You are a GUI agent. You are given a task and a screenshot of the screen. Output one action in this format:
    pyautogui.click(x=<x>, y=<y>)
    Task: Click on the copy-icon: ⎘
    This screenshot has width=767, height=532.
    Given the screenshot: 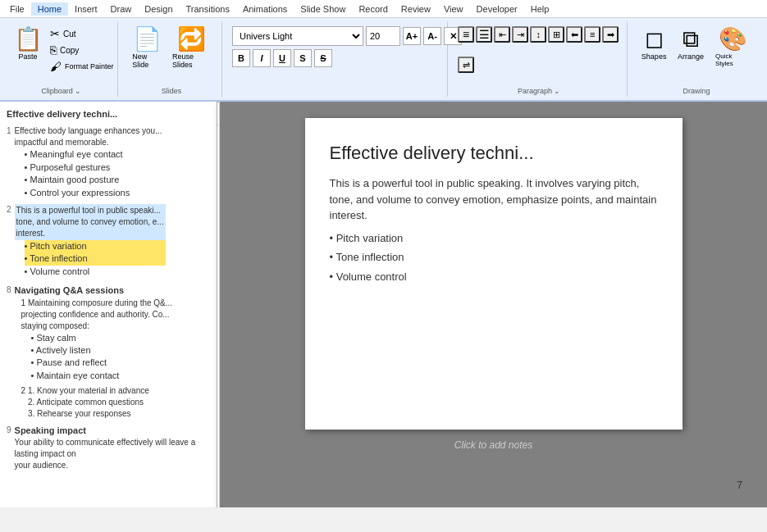 What is the action you would take?
    pyautogui.click(x=53, y=50)
    